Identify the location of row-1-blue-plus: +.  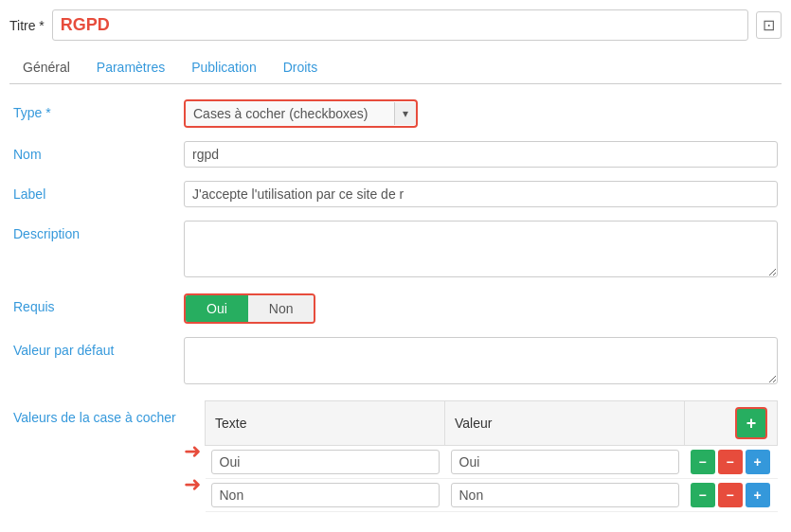
(758, 462).